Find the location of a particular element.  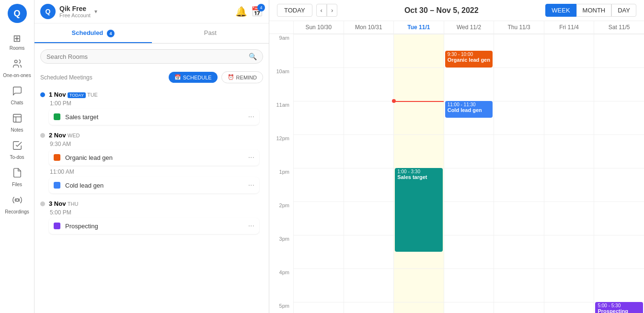

sidebar-item-files: Files is located at coordinates (17, 177).